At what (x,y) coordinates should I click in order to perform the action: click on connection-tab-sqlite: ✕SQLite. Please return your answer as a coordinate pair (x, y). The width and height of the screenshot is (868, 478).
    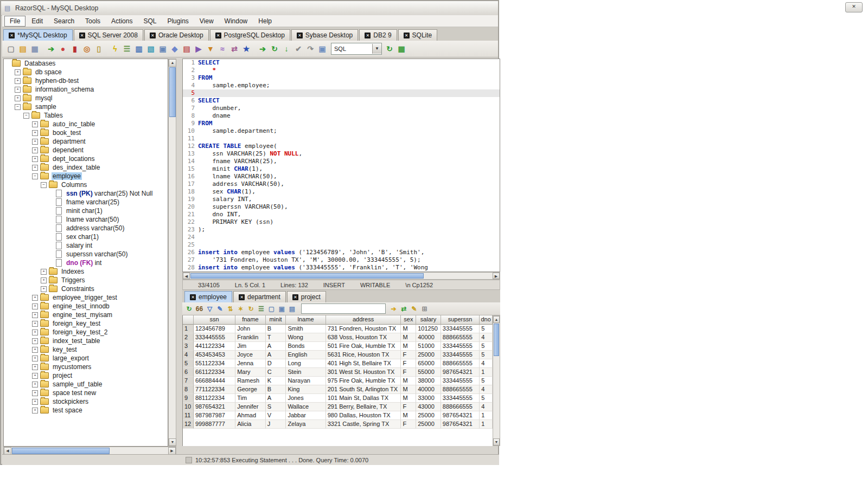
    Looking at the image, I should click on (418, 35).